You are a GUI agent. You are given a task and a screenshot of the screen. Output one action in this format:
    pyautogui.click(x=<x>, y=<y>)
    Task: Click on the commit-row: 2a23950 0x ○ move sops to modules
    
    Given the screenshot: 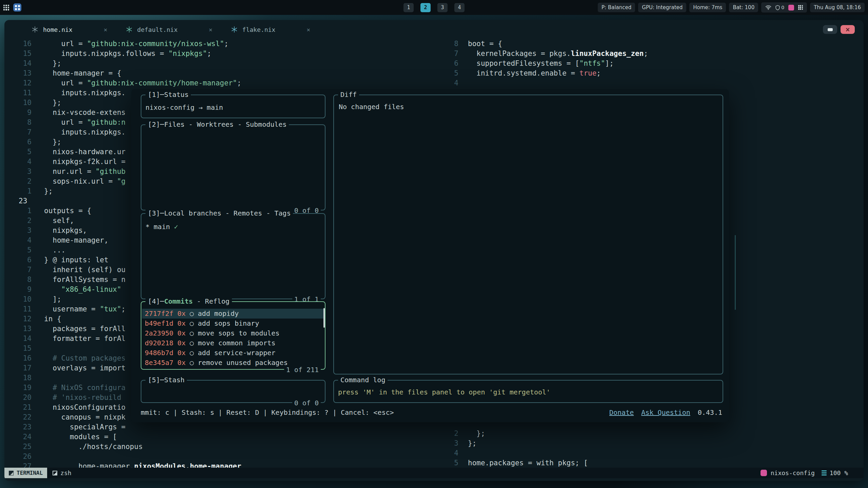 What is the action you would take?
    pyautogui.click(x=233, y=333)
    